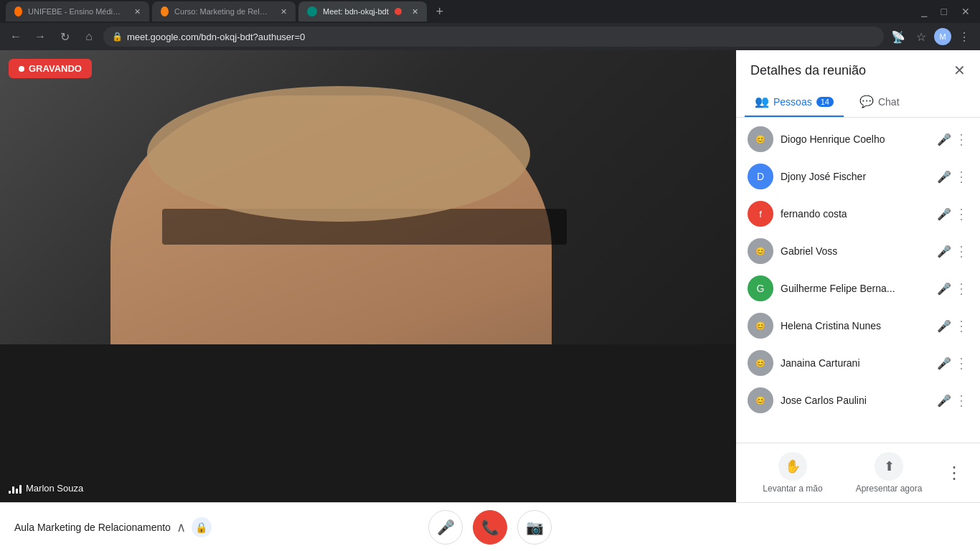  What do you see at coordinates (16, 37) in the screenshot?
I see `back-button: ←` at bounding box center [16, 37].